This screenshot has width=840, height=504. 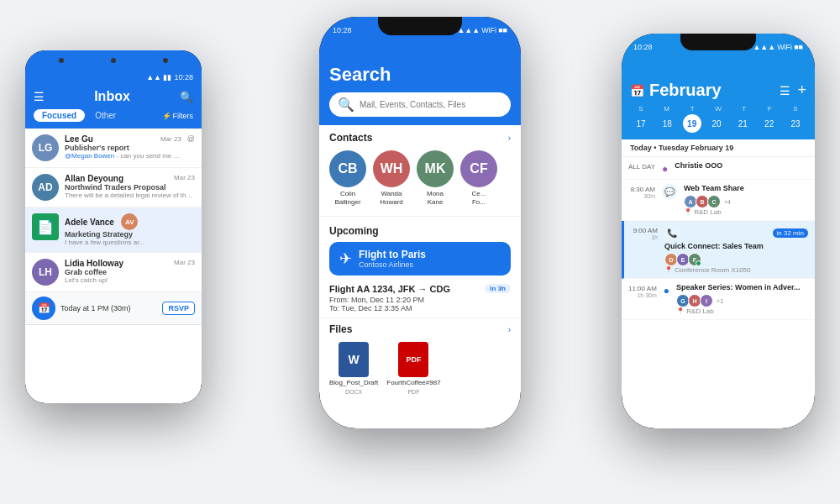 What do you see at coordinates (354, 391) in the screenshot?
I see `file-type: DOCX` at bounding box center [354, 391].